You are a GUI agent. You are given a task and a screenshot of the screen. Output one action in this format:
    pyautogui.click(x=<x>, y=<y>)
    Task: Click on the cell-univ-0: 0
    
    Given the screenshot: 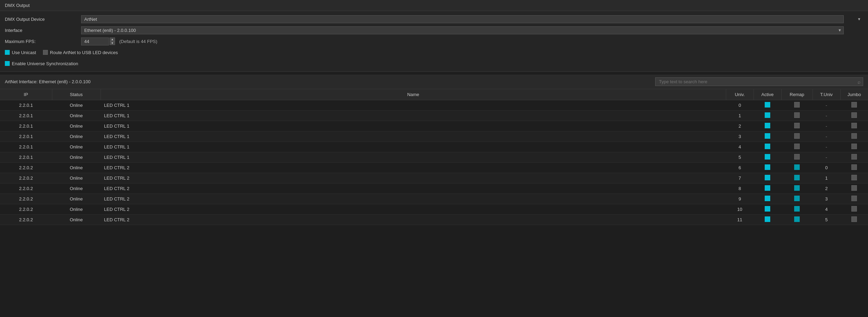 What is the action you would take?
    pyautogui.click(x=740, y=105)
    